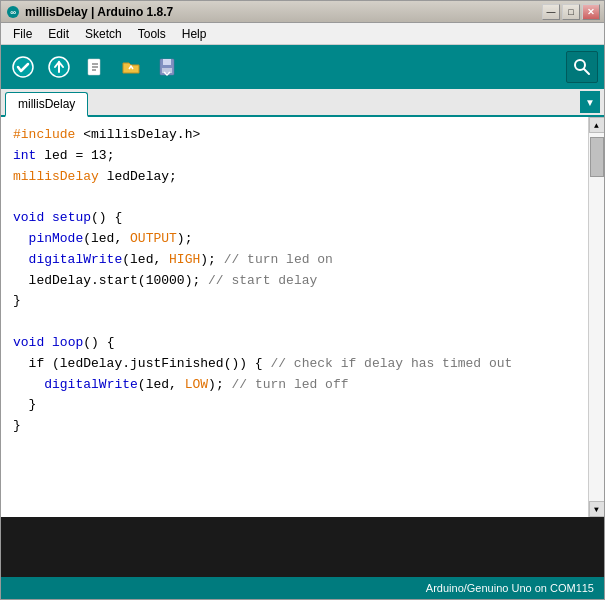  I want to click on tab-bar: millisDelay ▼, so click(302, 103).